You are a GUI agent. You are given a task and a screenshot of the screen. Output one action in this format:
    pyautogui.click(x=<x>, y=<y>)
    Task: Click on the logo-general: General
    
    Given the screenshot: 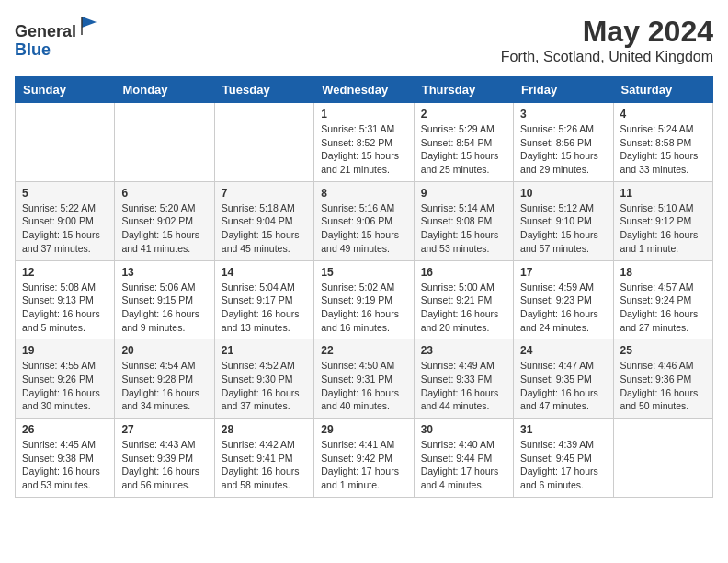 What is the action you would take?
    pyautogui.click(x=46, y=31)
    